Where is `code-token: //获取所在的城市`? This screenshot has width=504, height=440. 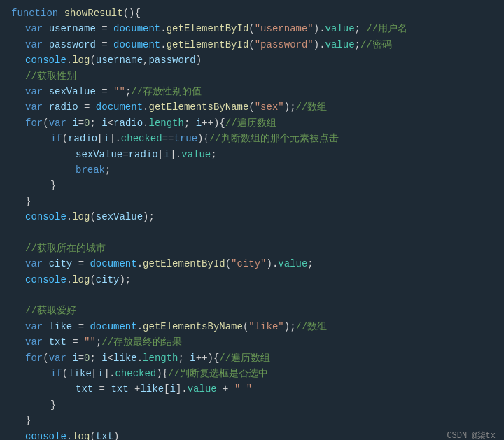 code-token: //获取所在的城市 is located at coordinates (66, 248).